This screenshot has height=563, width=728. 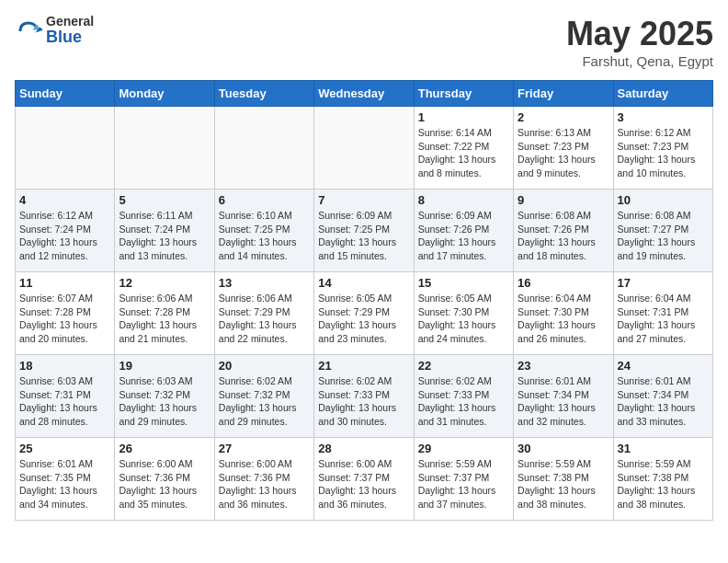 I want to click on table-row: 20Sunrise: 6:02 AM Sunset: 7:32 PM Dayli…, so click(x=264, y=396).